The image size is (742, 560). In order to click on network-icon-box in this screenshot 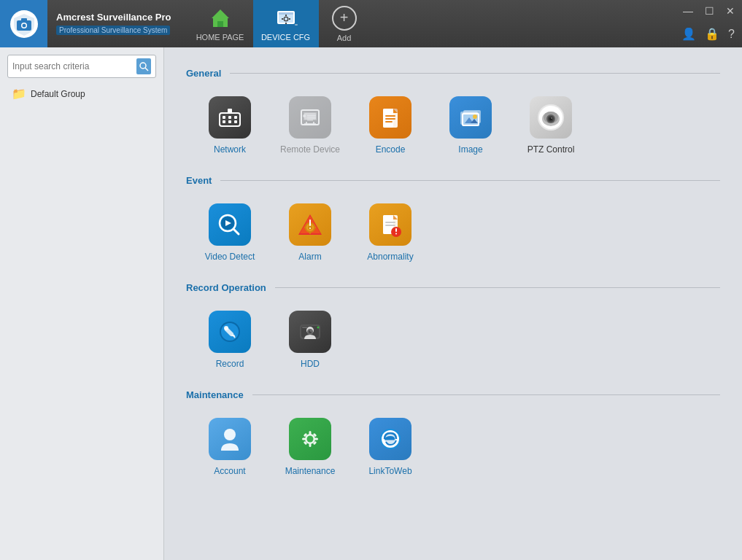, I will do `click(230, 117)`.